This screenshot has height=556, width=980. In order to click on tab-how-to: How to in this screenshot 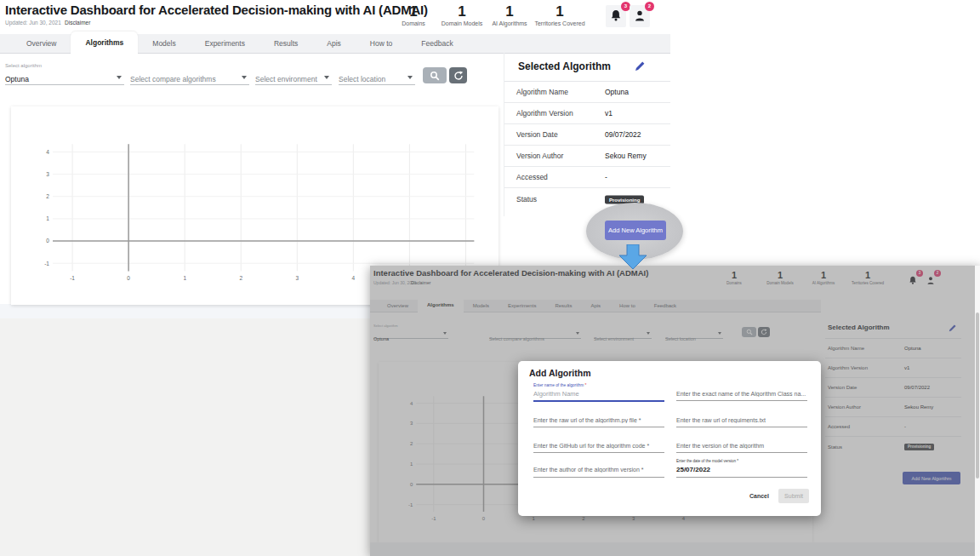, I will do `click(381, 44)`.